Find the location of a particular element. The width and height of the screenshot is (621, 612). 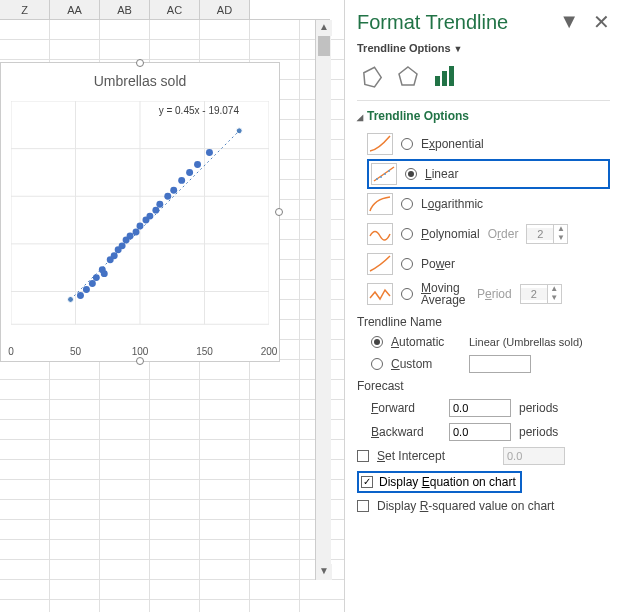

radio-moving-average is located at coordinates (407, 294).